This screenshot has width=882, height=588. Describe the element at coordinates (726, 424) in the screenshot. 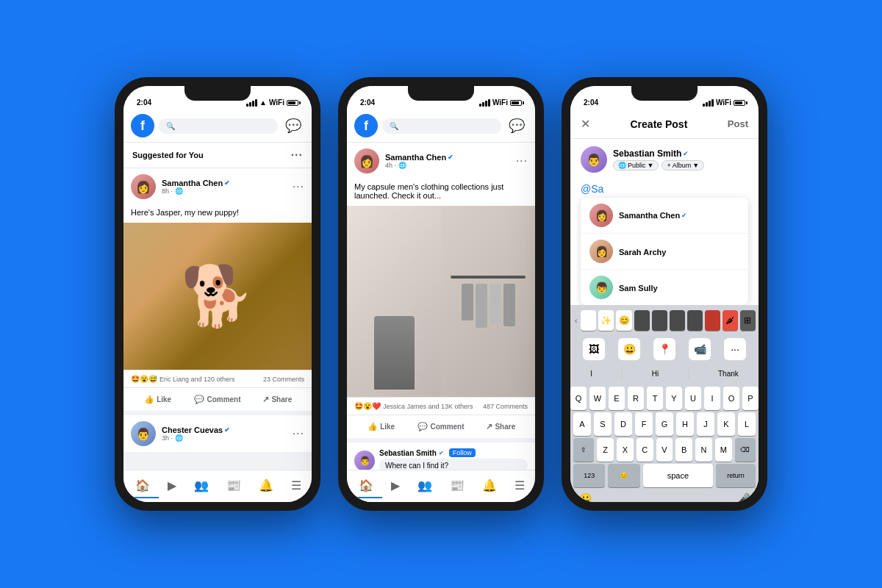

I see `key-k: K` at that location.